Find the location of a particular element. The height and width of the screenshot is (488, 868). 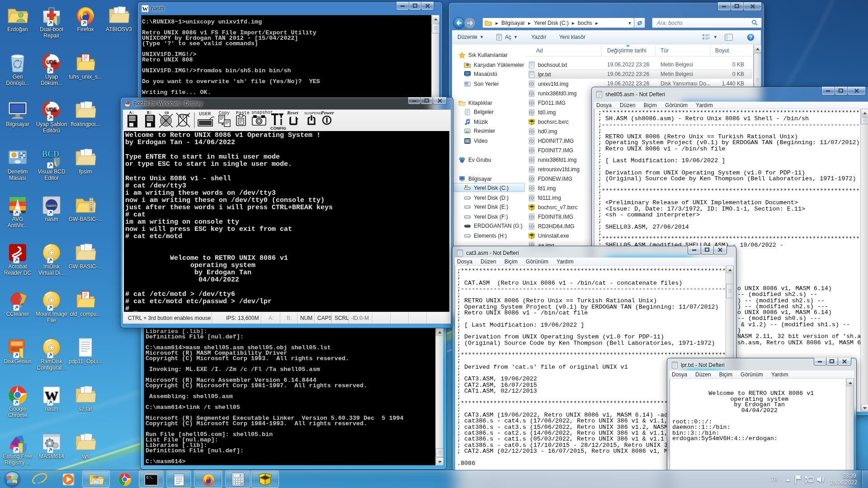

svg-text: 0 is located at coordinates (241, 476).